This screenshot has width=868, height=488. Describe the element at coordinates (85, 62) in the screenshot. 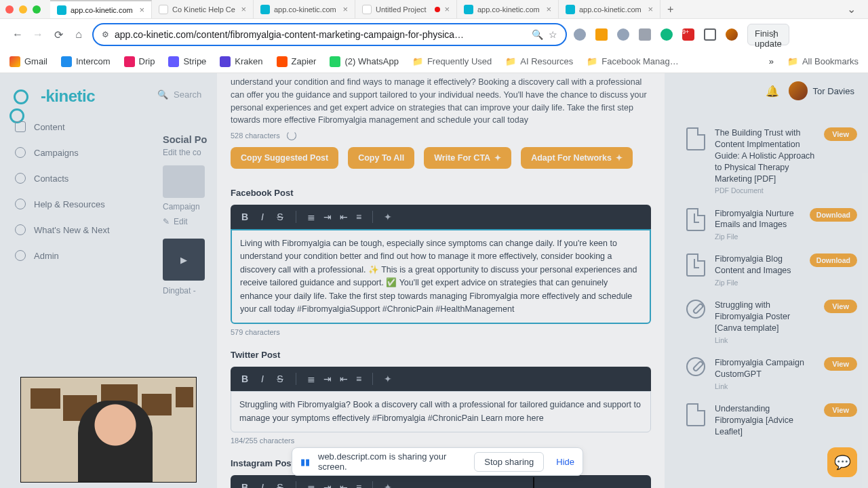

I see `bookmark-intercom: Intercom` at that location.